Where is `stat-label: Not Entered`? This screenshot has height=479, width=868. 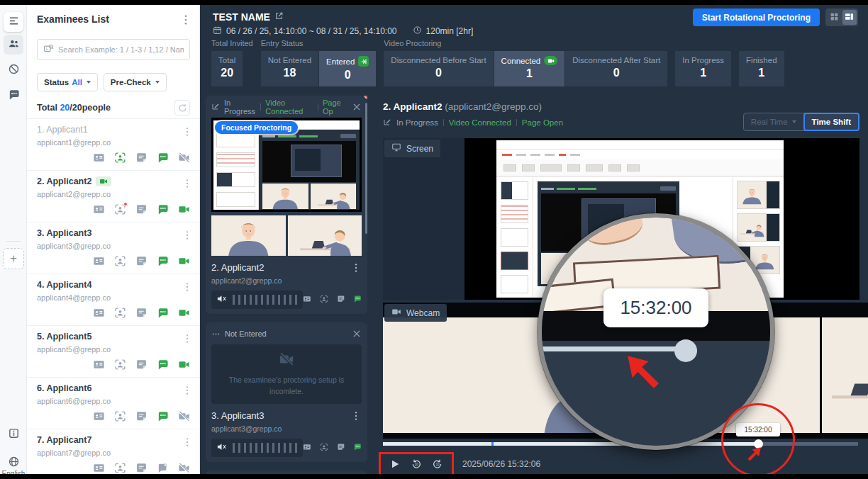
stat-label: Not Entered is located at coordinates (289, 60).